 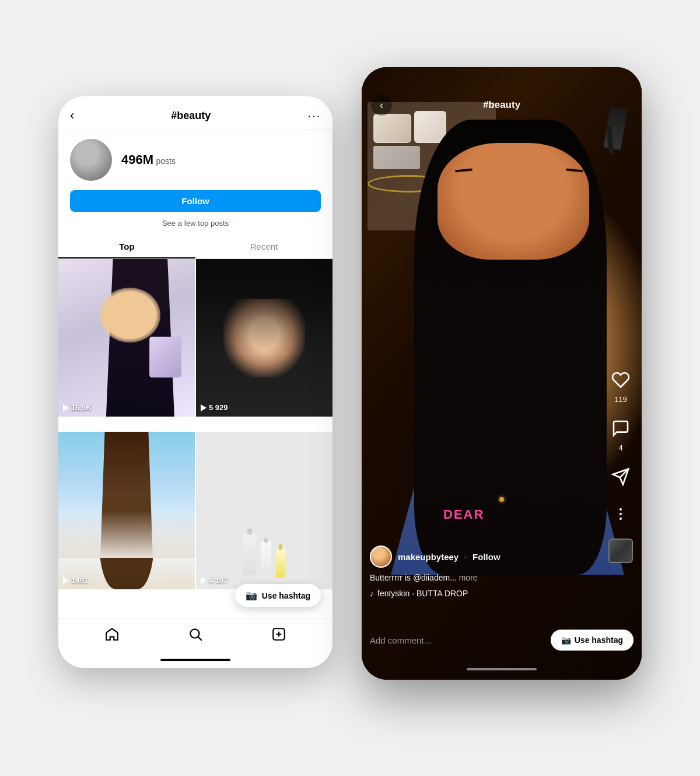 I want to click on ig-more-button: ···, so click(x=314, y=116).